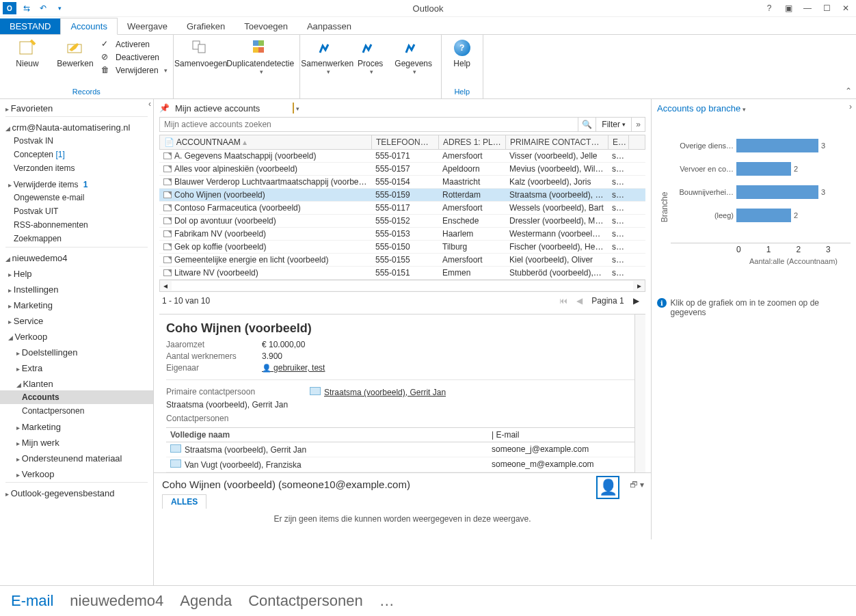 The height and width of the screenshot is (616, 856). Describe the element at coordinates (753, 108) in the screenshot. I see `chart-title: Accounts op branche` at that location.